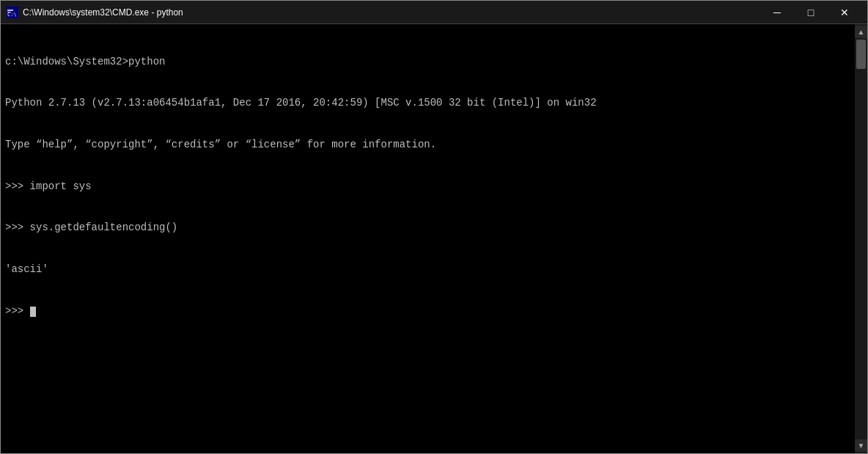 Image resolution: width=868 pixels, height=454 pixels. What do you see at coordinates (428, 145) in the screenshot?
I see `console-line-3: Type “help”, “copyright”, “credits” or “…` at bounding box center [428, 145].